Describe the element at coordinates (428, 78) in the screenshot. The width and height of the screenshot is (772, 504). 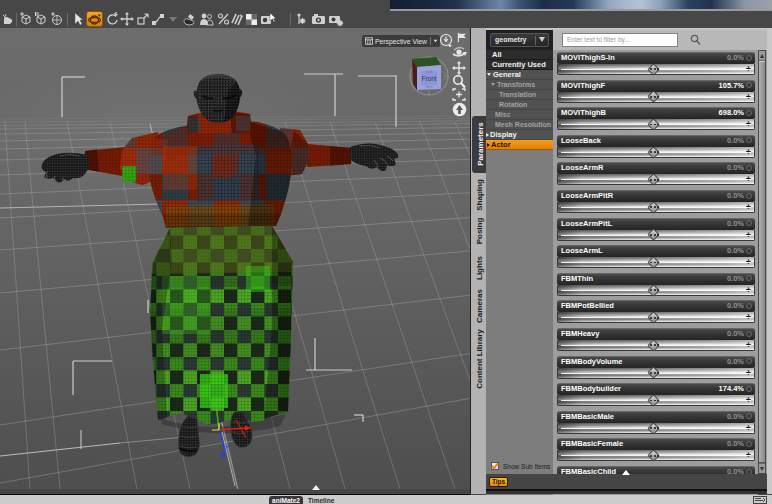
I see `svg-text: Front` at that location.